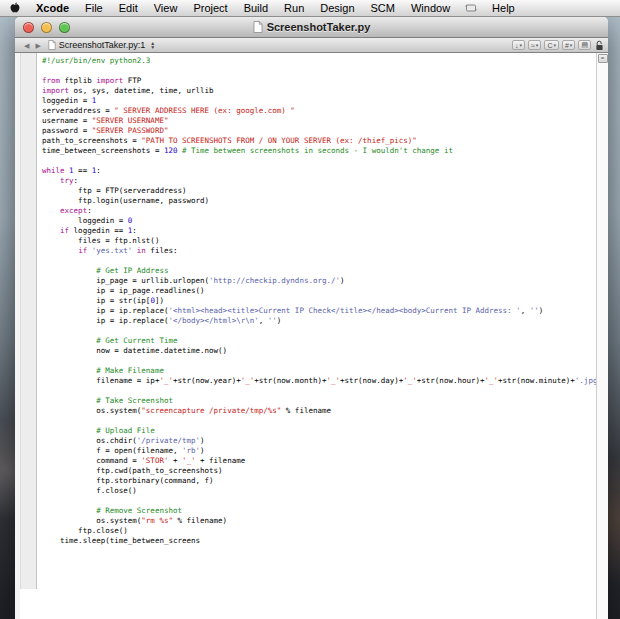 Image resolution: width=620 pixels, height=619 pixels. Describe the element at coordinates (319, 241) in the screenshot. I see `code-line: files = ftp.nlst()` at that location.